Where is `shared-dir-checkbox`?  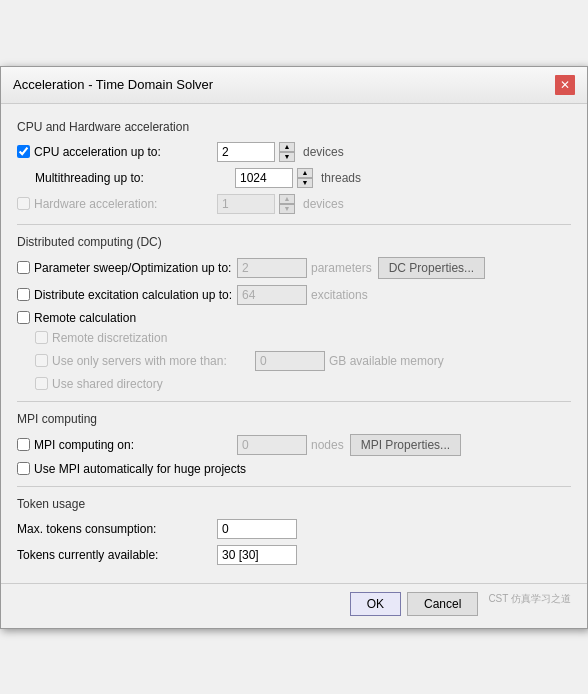
shared-dir-checkbox is located at coordinates (42, 384).